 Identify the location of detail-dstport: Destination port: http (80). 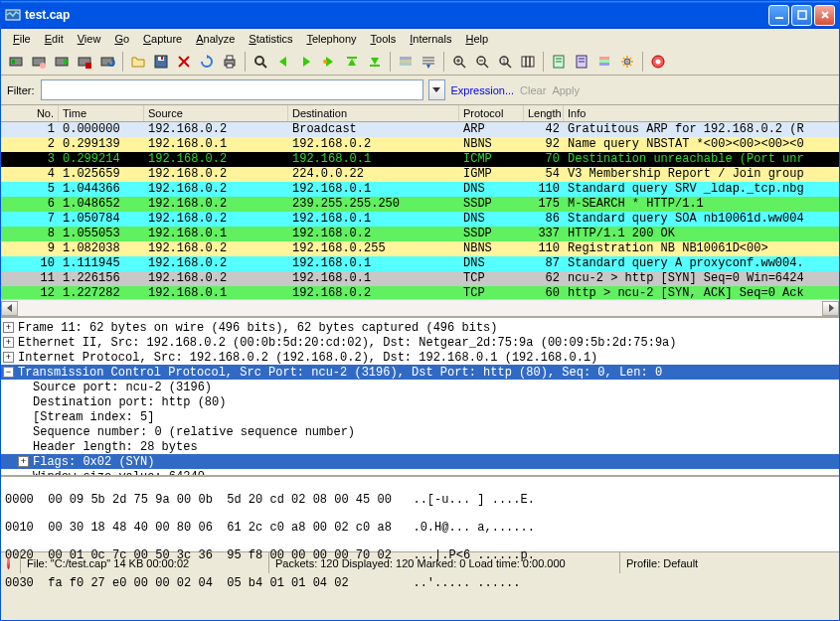
(129, 402).